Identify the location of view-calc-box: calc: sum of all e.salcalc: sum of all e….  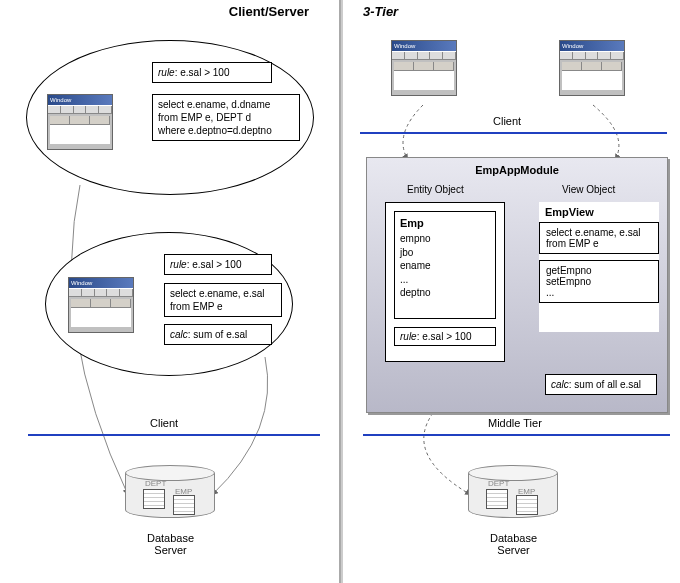
(601, 384).